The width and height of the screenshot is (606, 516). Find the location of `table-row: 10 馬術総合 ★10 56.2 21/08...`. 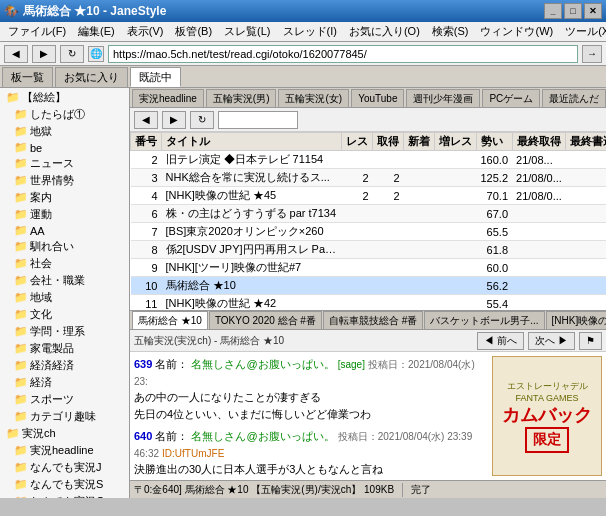

table-row: 10 馬術総合 ★10 56.2 21/08... is located at coordinates (369, 286).